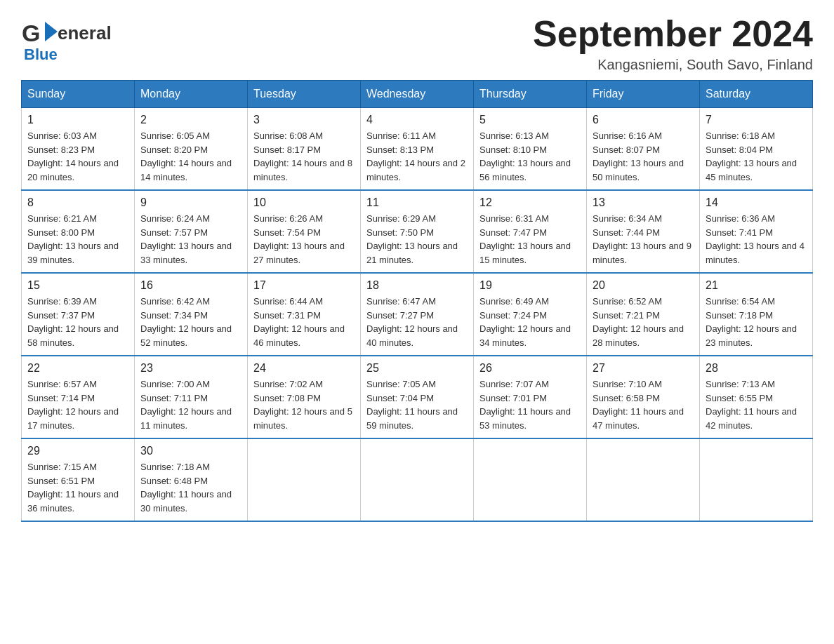 This screenshot has width=834, height=644. What do you see at coordinates (530, 156) in the screenshot?
I see `day-info: Sunrise: 6:13 AMSunset: 8:10 PMDaylight:…` at bounding box center [530, 156].